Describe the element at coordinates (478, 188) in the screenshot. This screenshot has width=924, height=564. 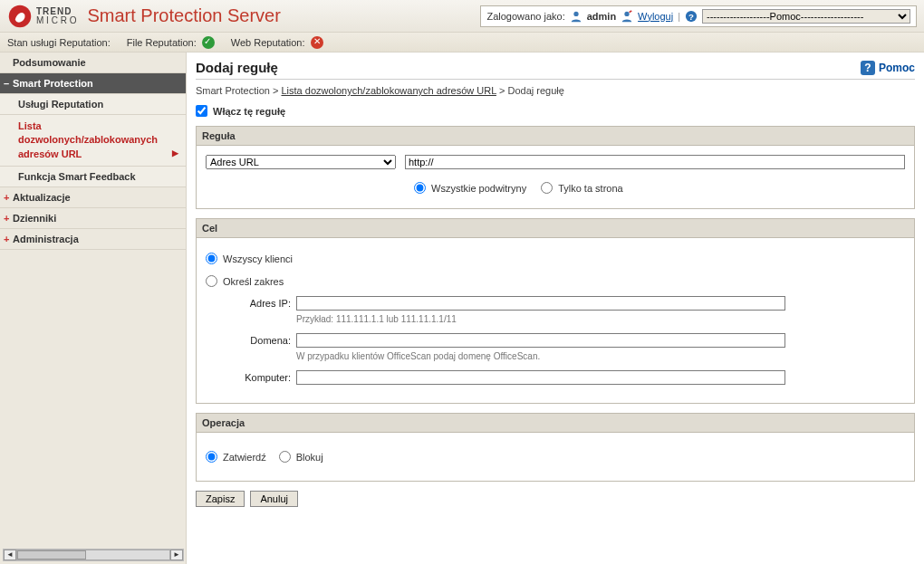
I see `scope-all-subsites-label: Wszystkie podwitryny` at that location.